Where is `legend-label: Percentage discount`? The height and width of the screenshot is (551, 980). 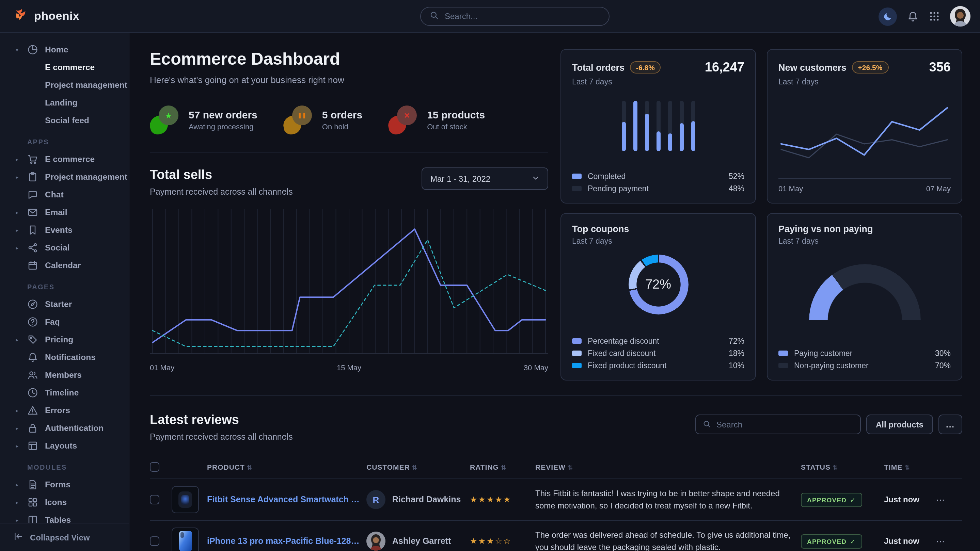 legend-label: Percentage discount is located at coordinates (624, 341).